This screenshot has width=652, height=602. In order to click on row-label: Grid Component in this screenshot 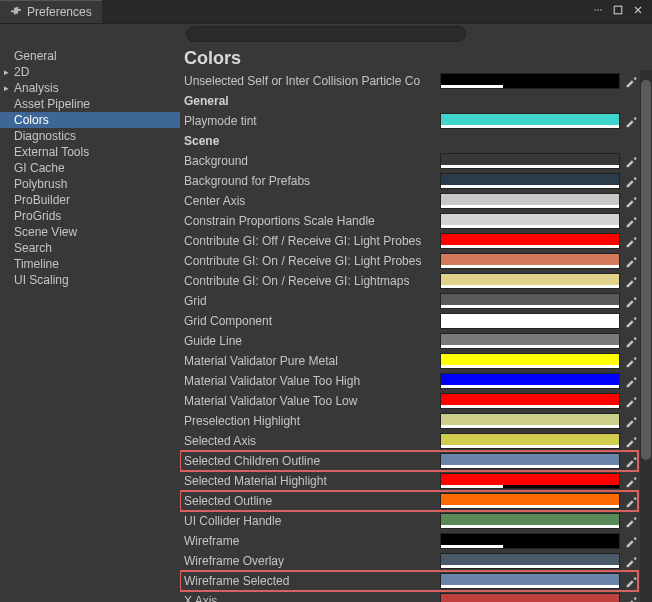, I will do `click(312, 321)`.